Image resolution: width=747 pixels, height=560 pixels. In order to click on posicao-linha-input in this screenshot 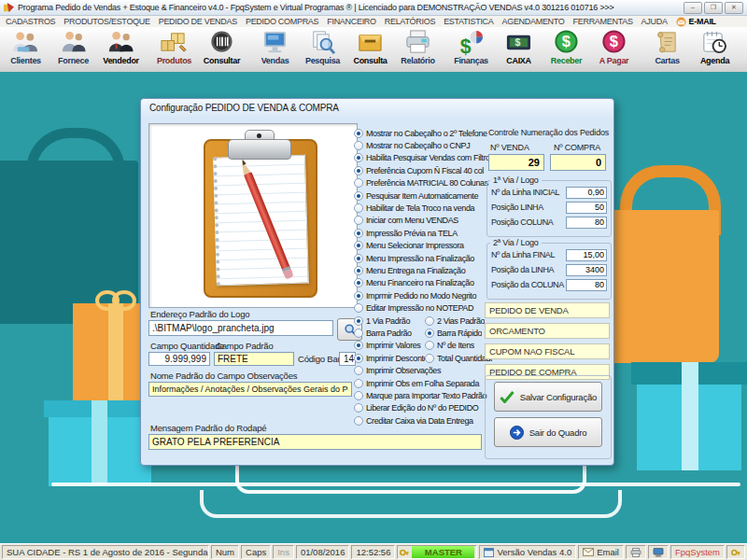, I will do `click(586, 207)`.